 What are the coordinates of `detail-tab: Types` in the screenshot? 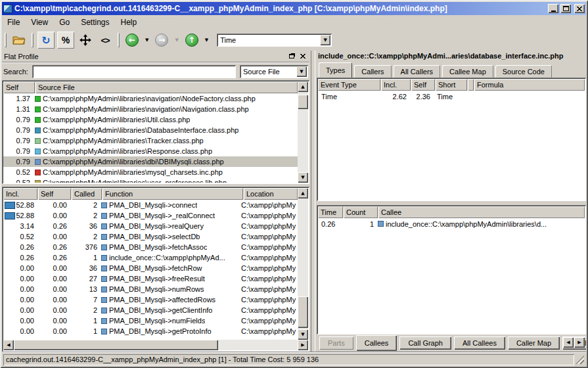 It's located at (335, 70).